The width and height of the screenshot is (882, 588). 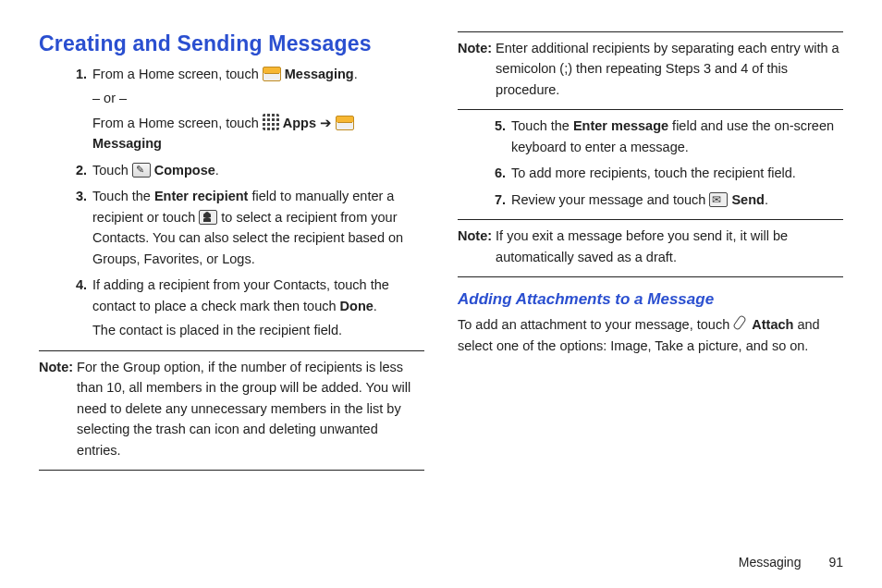 I want to click on note-1: Note: For the Group option, if the numbe…, so click(x=231, y=409).